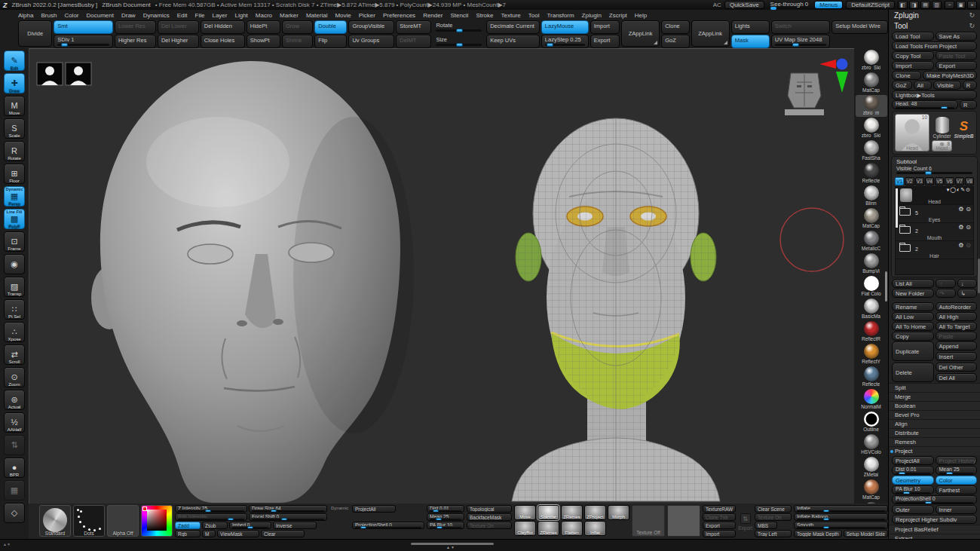  Describe the element at coordinates (929, 181) in the screenshot. I see `v4-button: V4` at that location.